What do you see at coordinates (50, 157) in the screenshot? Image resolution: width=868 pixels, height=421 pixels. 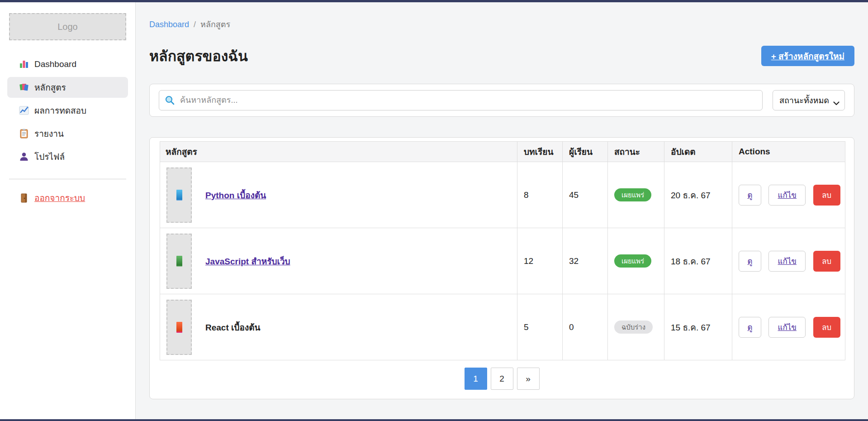 I see `sidebar-item-label: โปรไฟล์` at bounding box center [50, 157].